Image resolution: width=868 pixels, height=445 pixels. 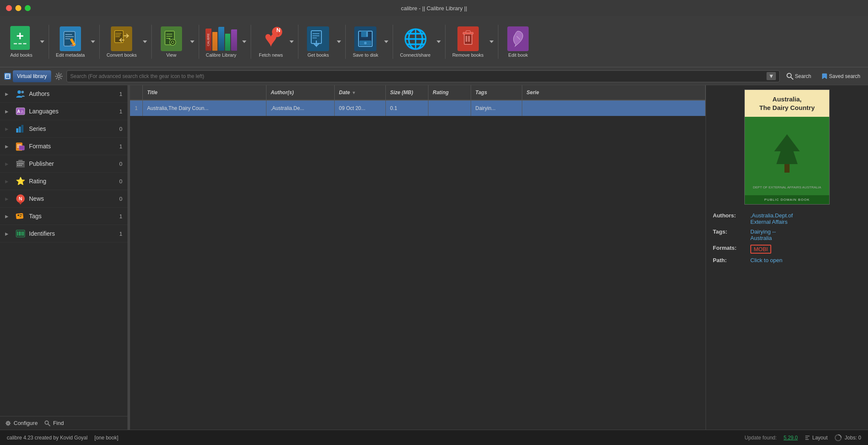 What do you see at coordinates (9, 164) in the screenshot?
I see `expand-publisher-icon: ▶` at bounding box center [9, 164].